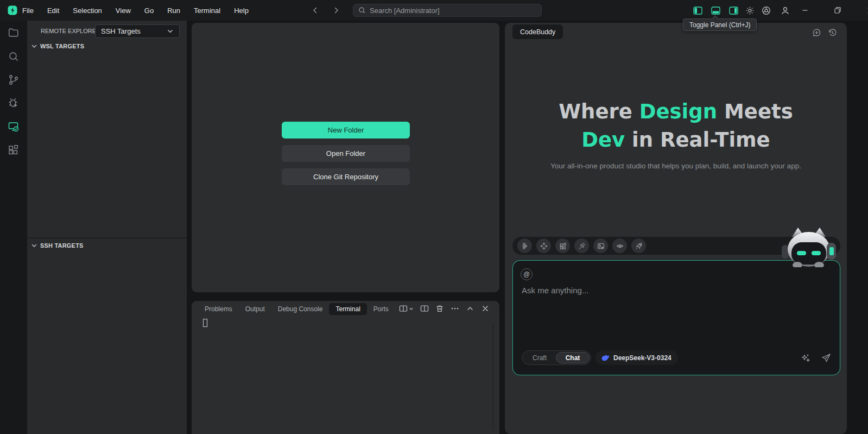 The height and width of the screenshot is (434, 868). Describe the element at coordinates (14, 150) in the screenshot. I see `extensions-icon` at that location.